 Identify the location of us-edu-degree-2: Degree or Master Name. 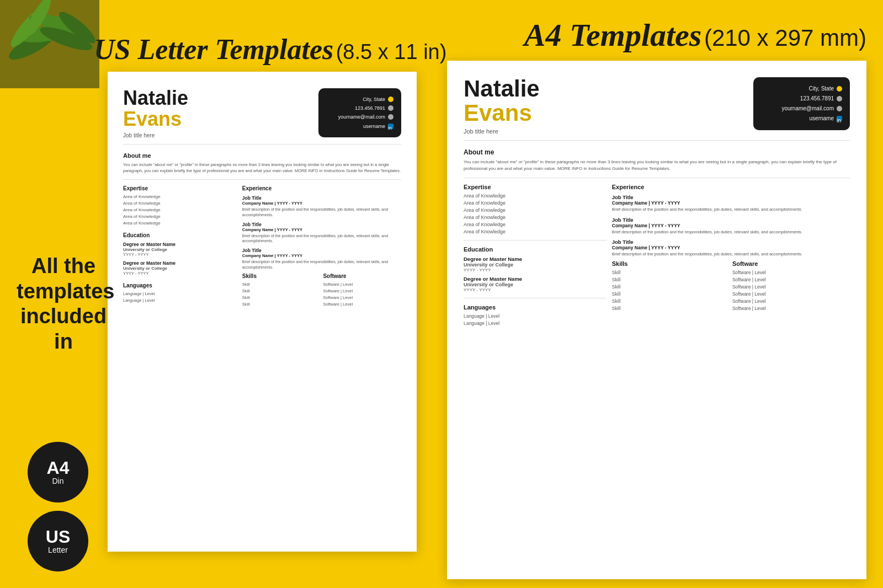
(180, 263).